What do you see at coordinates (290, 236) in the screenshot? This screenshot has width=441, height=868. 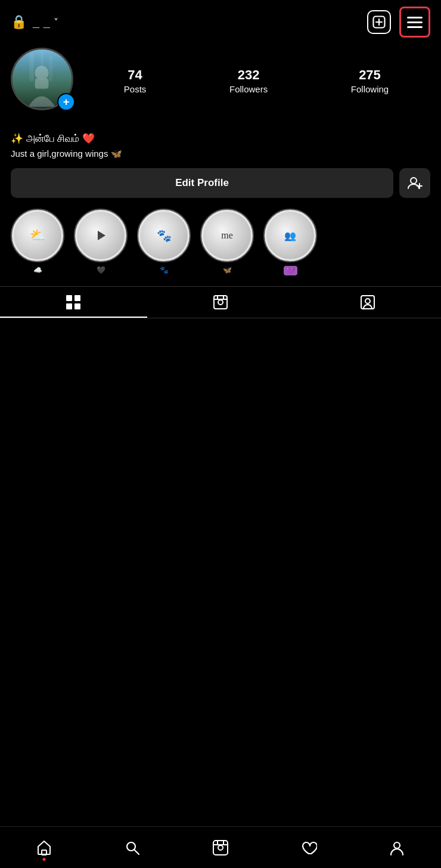 I see `friends-icon: 👥` at bounding box center [290, 236].